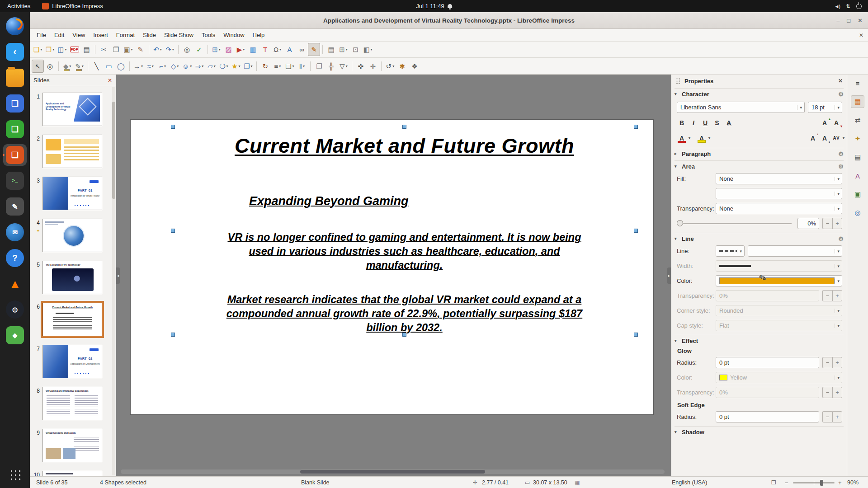 This screenshot has height=488, width=868. I want to click on slides-scrollbar-thumb, so click(114, 150).